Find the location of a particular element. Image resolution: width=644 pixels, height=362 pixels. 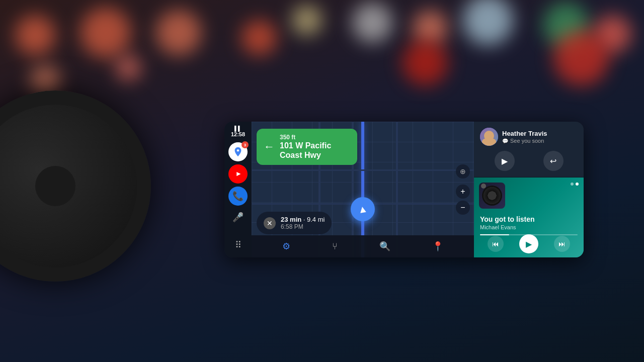

nav-distance: 350 ft is located at coordinates (305, 137).